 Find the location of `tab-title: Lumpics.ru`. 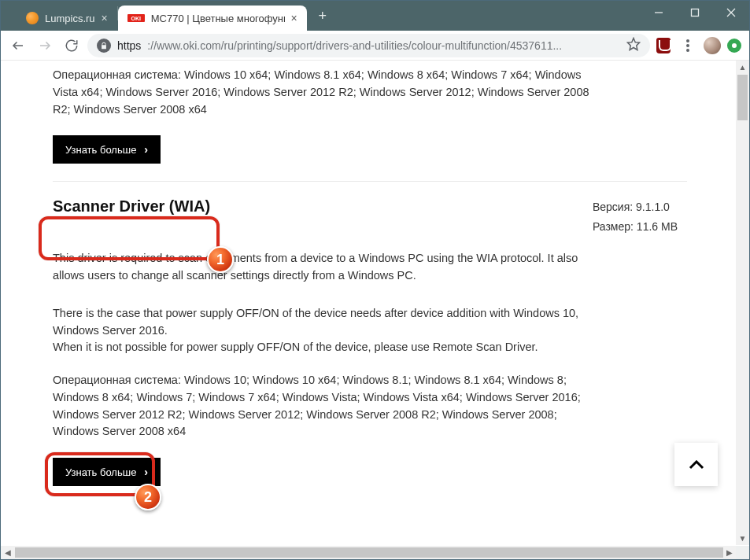

tab-title: Lumpics.ru is located at coordinates (70, 19).